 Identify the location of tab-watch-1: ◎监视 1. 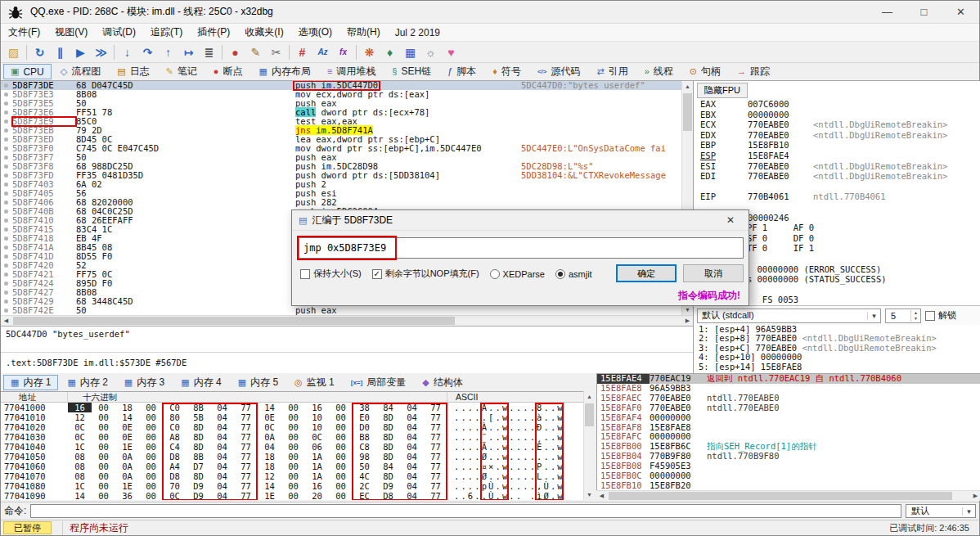
(314, 383).